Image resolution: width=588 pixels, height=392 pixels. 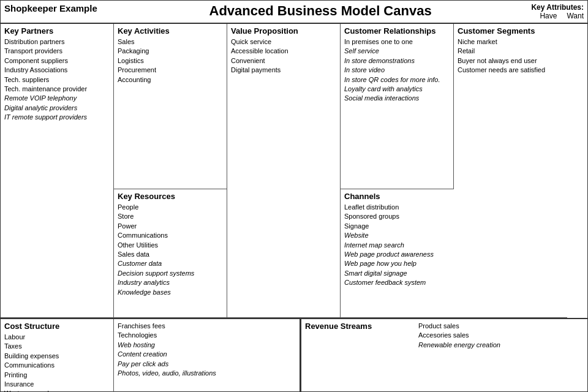 I want to click on shopkeeper-title: Shopkeeper Example, so click(x=51, y=9).